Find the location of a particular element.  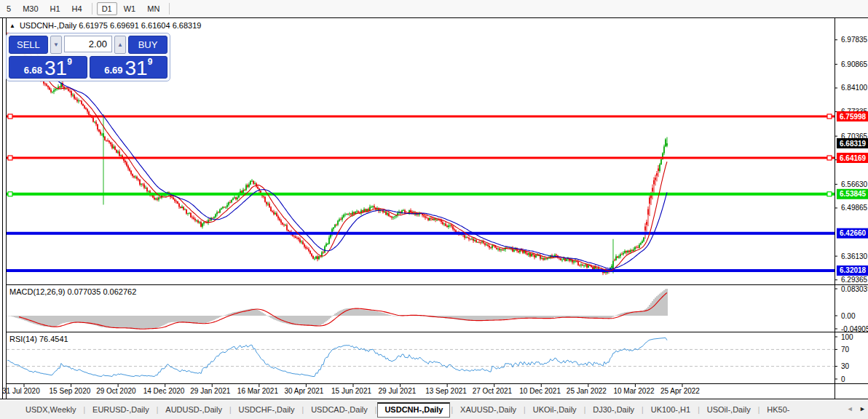

time-scale: 31 Jul 202015 Sep 202029 Oct 202014 Dec … is located at coordinates (351, 390).